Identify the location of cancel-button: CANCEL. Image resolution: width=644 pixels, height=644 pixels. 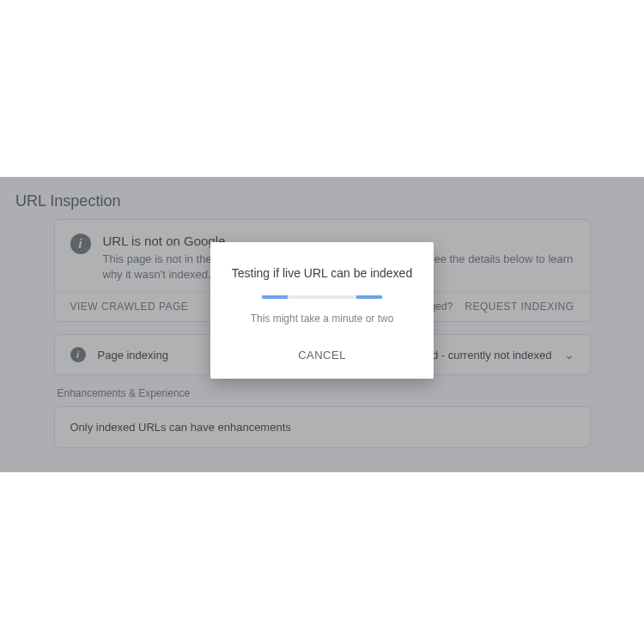
(322, 355).